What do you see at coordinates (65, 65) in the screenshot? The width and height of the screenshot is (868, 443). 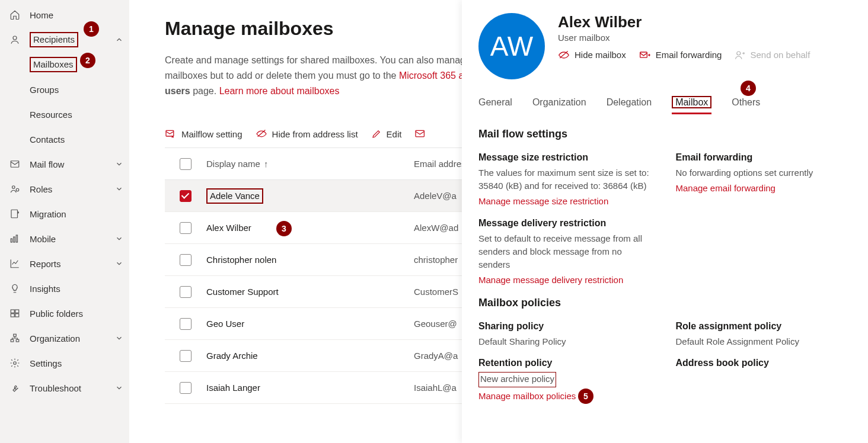 I see `sidebar-item-mailboxes: Mailboxes` at bounding box center [65, 65].